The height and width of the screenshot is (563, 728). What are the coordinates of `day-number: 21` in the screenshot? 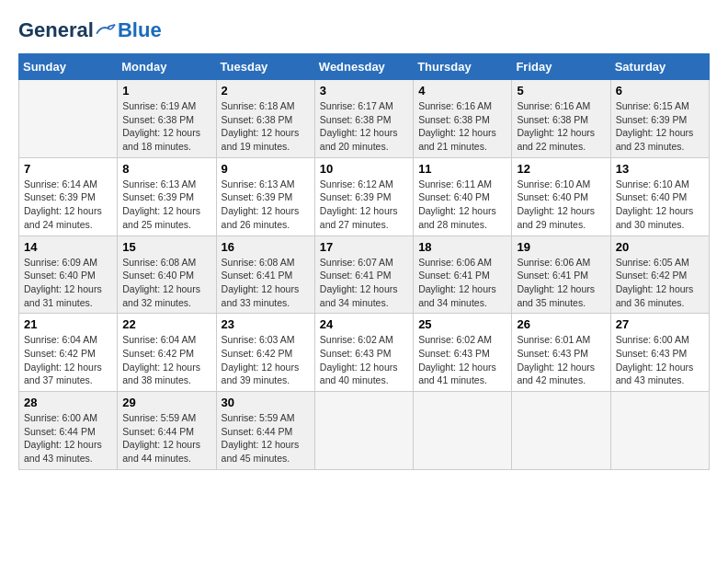 It's located at (68, 324).